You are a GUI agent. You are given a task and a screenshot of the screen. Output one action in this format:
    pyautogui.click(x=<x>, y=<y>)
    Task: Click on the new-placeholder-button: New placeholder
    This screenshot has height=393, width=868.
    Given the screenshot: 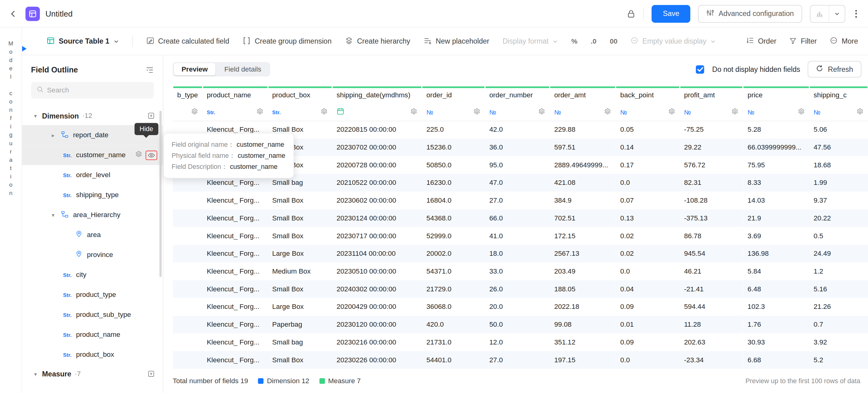 What is the action you would take?
    pyautogui.click(x=456, y=41)
    